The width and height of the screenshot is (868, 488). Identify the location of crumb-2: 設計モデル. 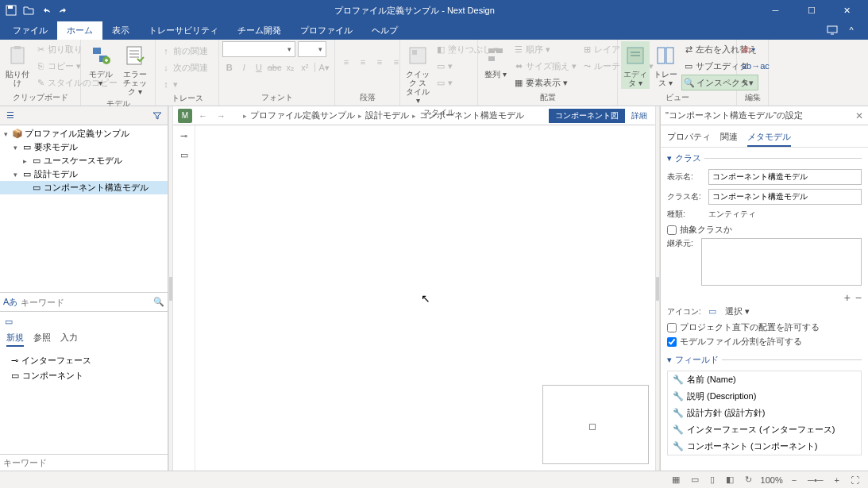
(388, 116).